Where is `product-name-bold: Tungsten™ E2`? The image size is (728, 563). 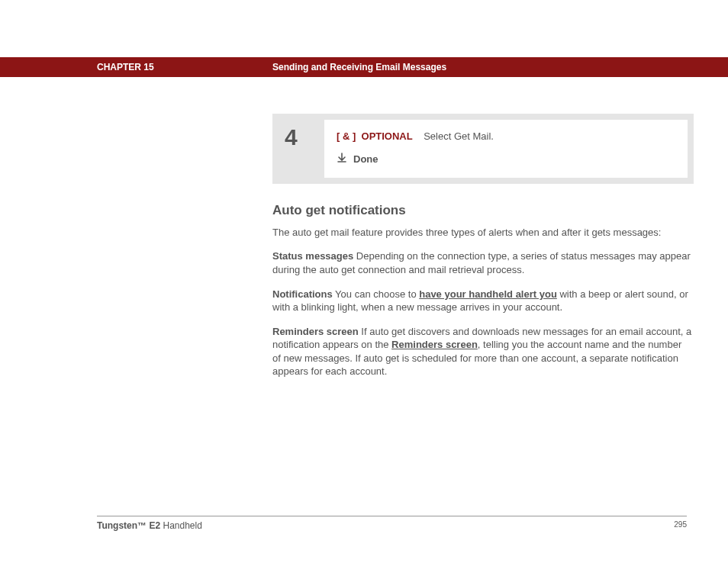 product-name-bold: Tungsten™ E2 is located at coordinates (128, 526).